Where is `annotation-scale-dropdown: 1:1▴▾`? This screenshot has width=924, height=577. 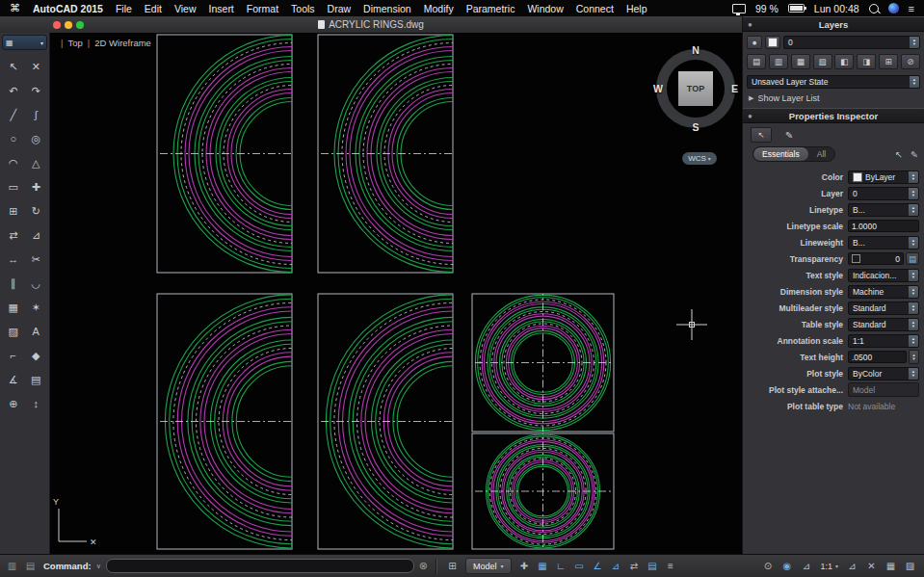
annotation-scale-dropdown: 1:1▴▾ is located at coordinates (884, 341).